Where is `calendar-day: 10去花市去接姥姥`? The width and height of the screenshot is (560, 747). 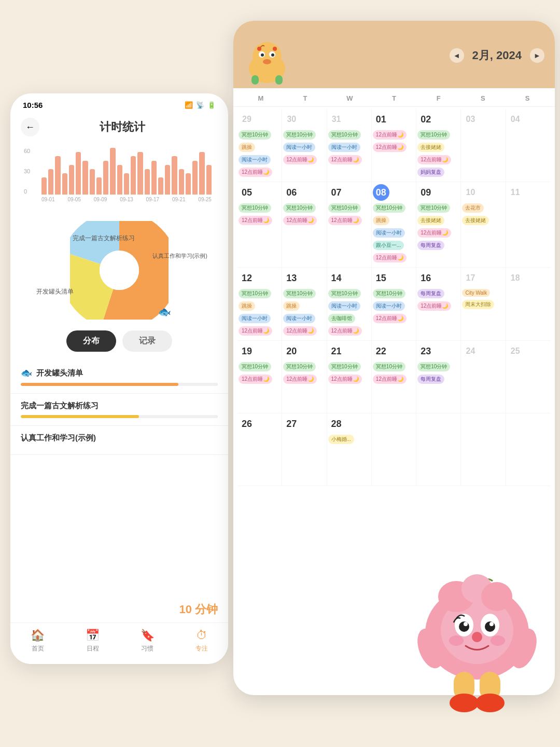 calendar-day: 10去花市去接姥姥 is located at coordinates (483, 225).